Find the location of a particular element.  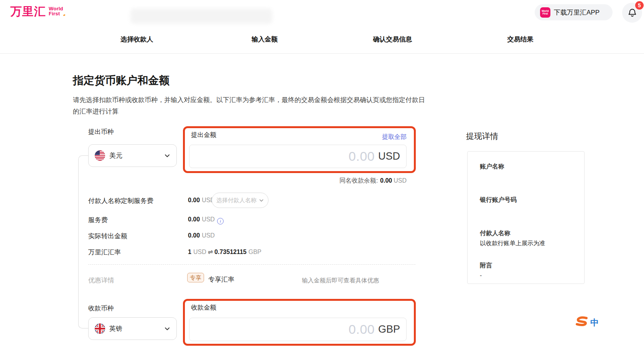

bank-account-number-label: 银行账户号码 is located at coordinates (498, 200).